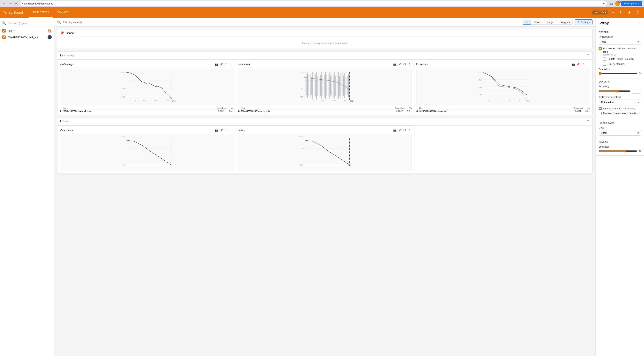 The height and width of the screenshot is (356, 644). I want to click on card-width-slider, so click(618, 73).